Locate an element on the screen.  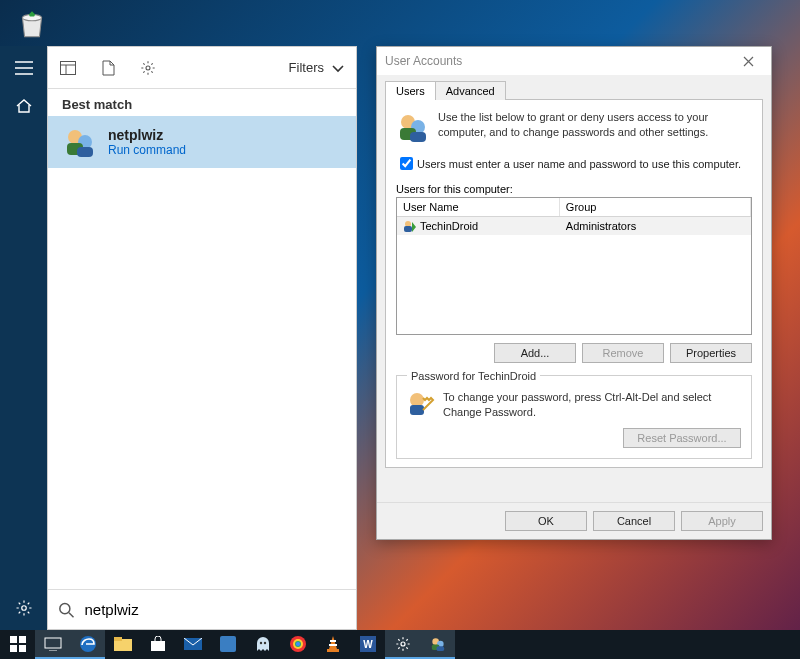
dialog-footer: OK Cancel Apply is located at coordinates (574, 520).